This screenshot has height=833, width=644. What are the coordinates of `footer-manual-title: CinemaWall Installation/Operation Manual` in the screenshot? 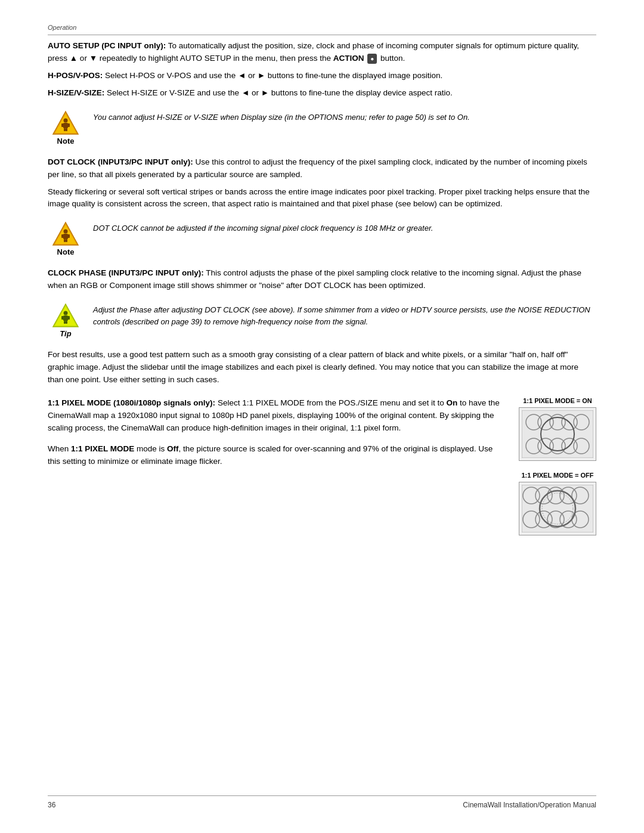 It's located at (530, 805).